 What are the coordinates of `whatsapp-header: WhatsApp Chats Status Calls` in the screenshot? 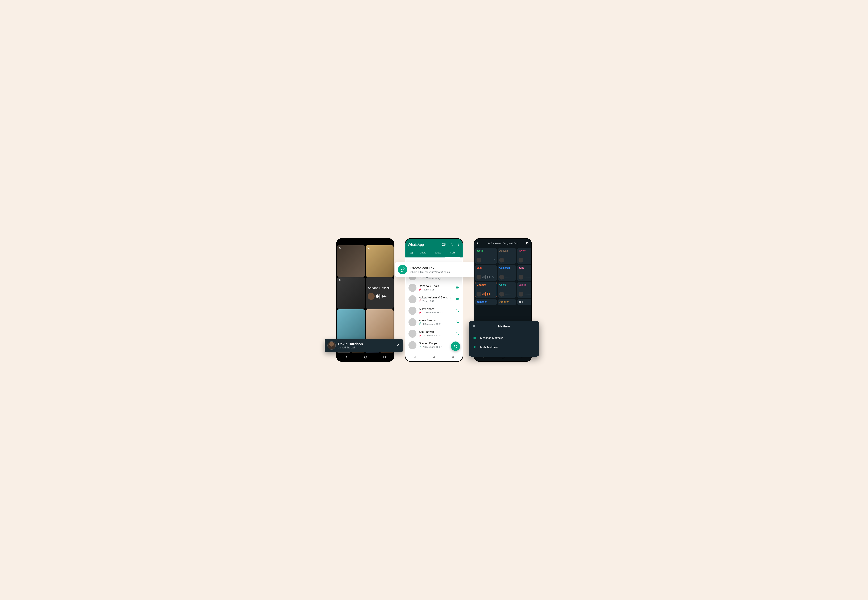 It's located at (434, 248).